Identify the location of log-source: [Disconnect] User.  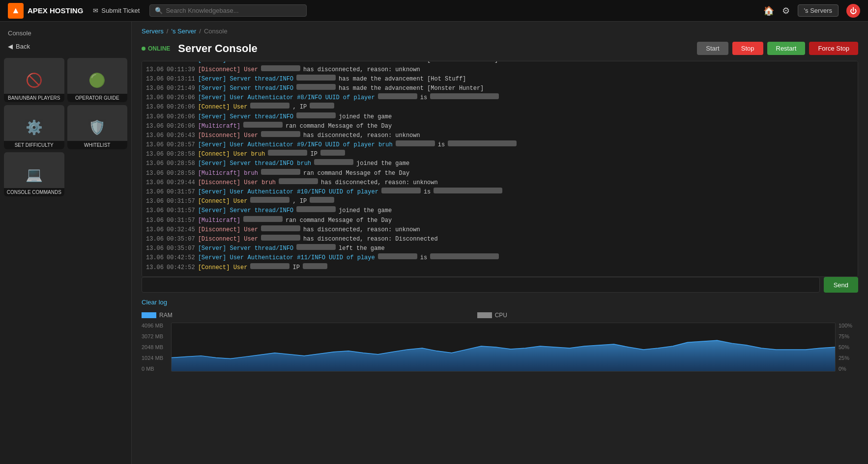
(228, 240).